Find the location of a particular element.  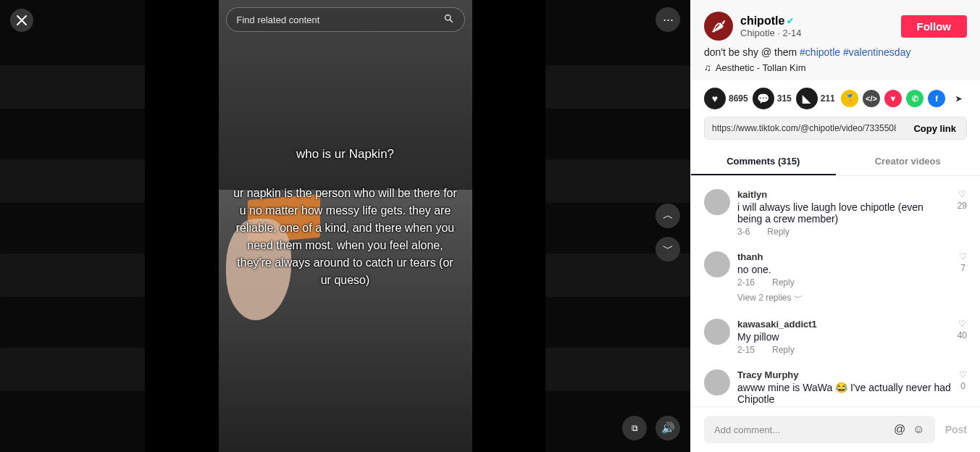

comment-input: Add comment... @ ☺ is located at coordinates (820, 430).